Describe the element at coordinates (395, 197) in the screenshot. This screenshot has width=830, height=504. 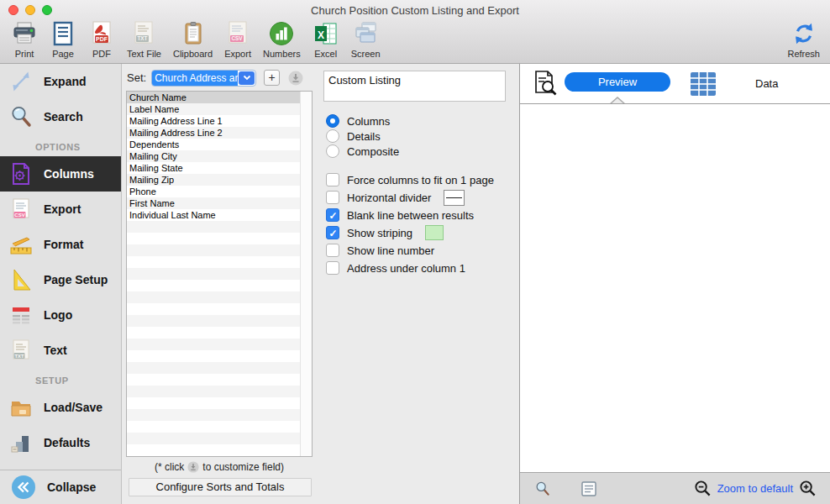
I see `checkbox-row-horizontal-divider: Horizontal divider` at that location.